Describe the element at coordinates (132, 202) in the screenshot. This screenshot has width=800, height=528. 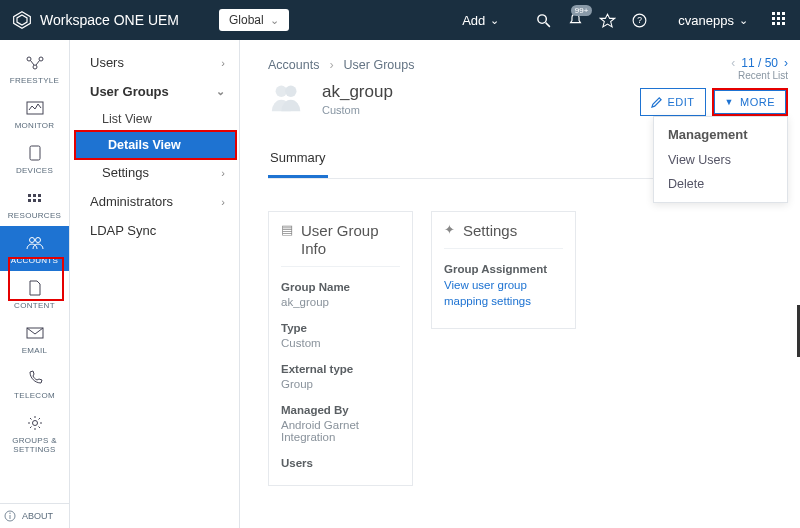
I see `nav-label: Administrators` at that location.